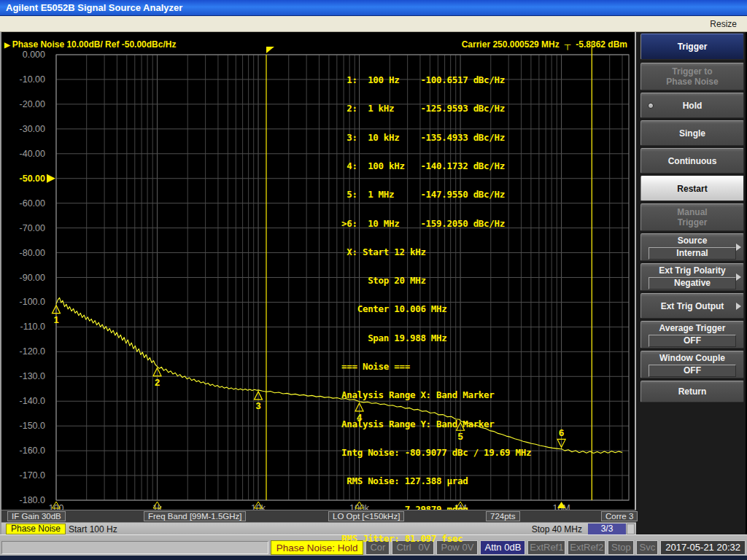 This screenshot has height=560, width=747. I want to click on softkey-trigger-to-phase-noise: Trigger to Phase Noise, so click(692, 77).